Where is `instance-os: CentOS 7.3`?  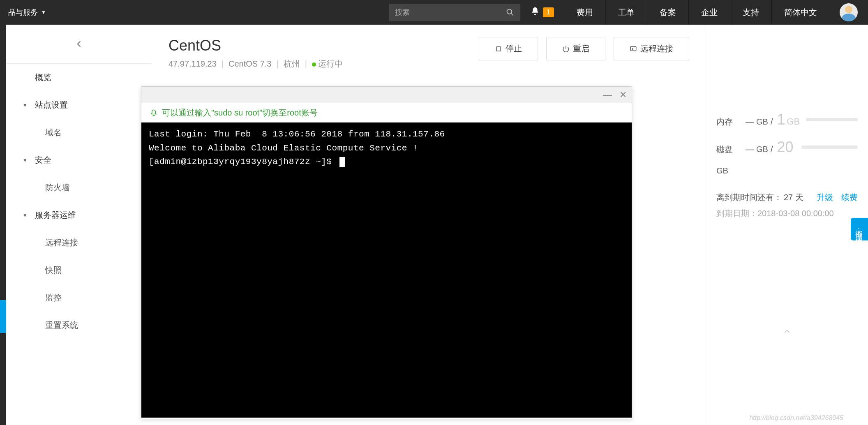 instance-os: CentOS 7.3 is located at coordinates (250, 64).